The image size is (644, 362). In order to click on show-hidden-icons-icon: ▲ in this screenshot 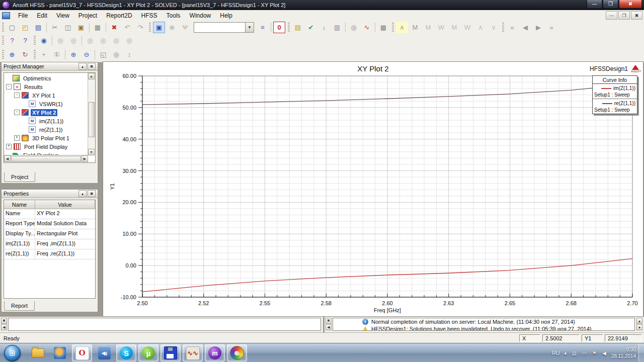, I will do `click(566, 353)`.